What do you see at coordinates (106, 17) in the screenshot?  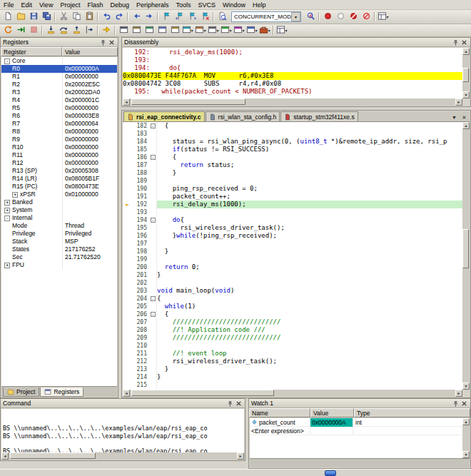 I see `undo-button` at bounding box center [106, 17].